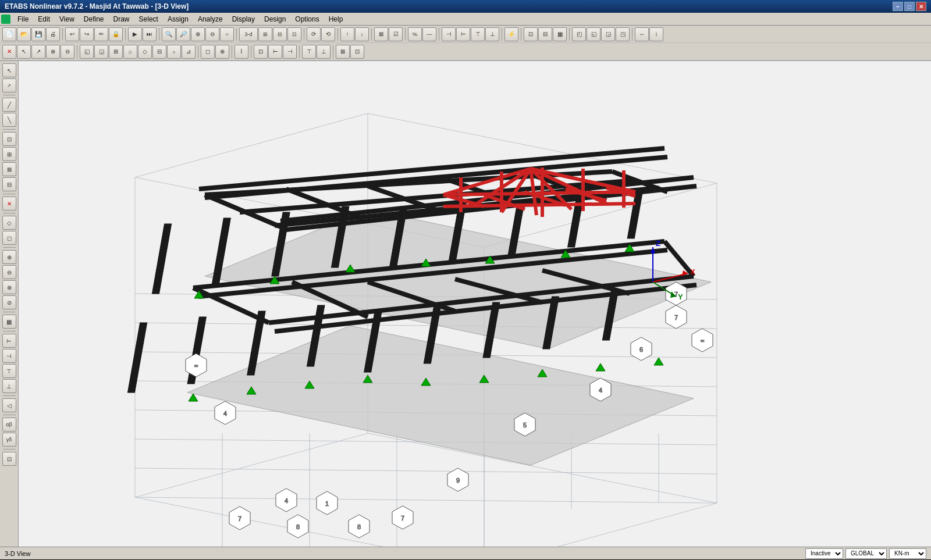 The image size is (931, 560). I want to click on maximize-button: □, so click(909, 6).